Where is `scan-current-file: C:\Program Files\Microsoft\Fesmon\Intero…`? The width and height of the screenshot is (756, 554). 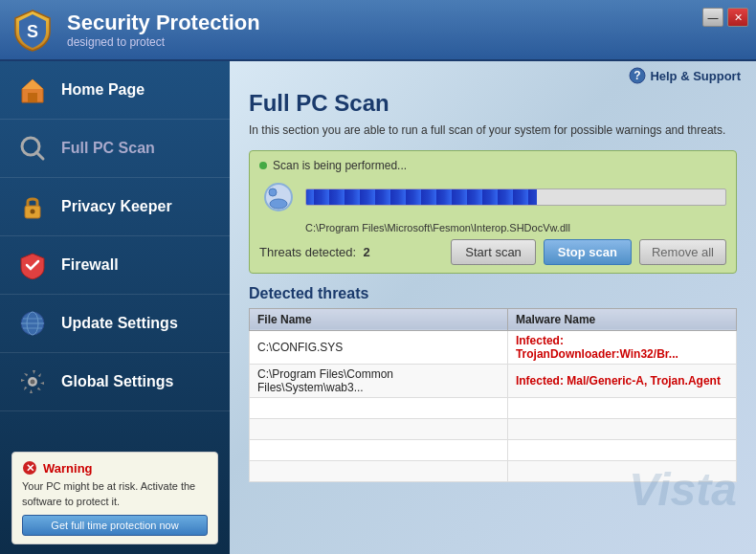
scan-current-file: C:\Program Files\Microsoft\Fesmon\Intero… is located at coordinates (493, 228).